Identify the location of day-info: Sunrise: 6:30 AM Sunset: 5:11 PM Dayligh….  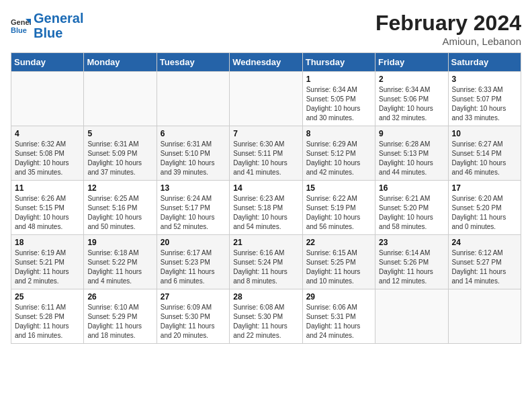
(266, 158).